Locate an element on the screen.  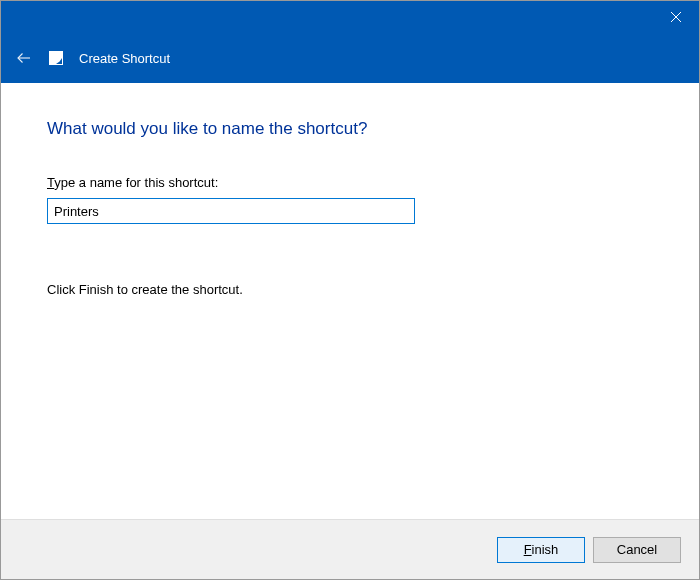
shortcut-name-label: Type a name for this shortcut: is located at coordinates (350, 182).